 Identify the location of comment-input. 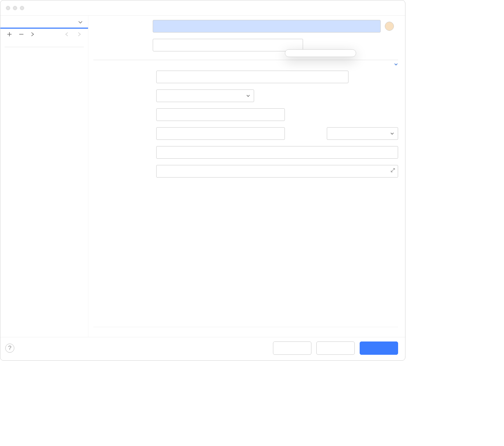
(228, 45).